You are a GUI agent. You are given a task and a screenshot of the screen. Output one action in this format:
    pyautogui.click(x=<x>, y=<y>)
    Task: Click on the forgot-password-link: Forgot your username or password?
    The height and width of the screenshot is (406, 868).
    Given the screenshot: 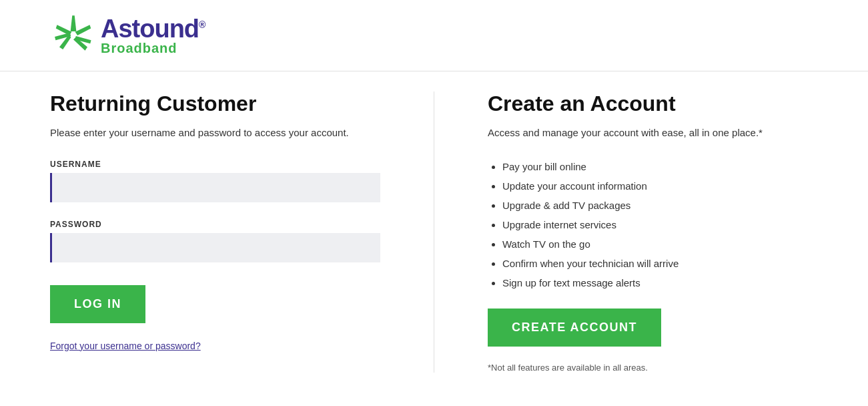 What is the action you would take?
    pyautogui.click(x=215, y=346)
    